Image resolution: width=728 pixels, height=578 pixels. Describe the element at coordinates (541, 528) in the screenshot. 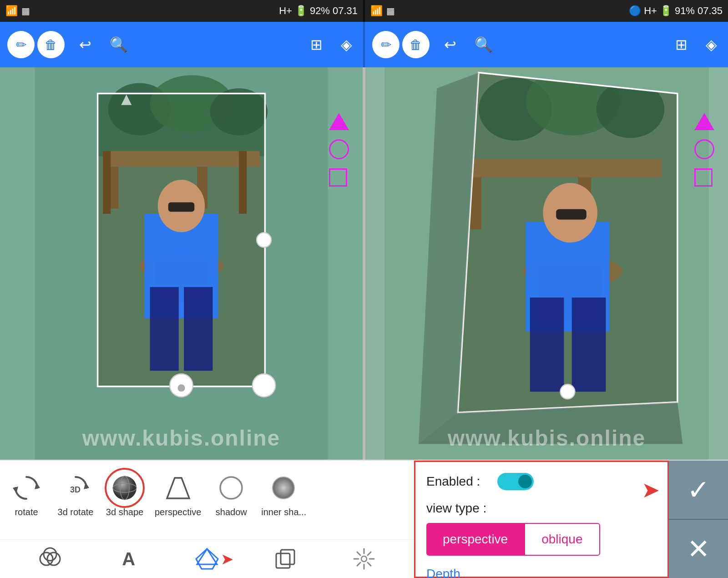

I see `view-type-section: view type : perspective oblique` at that location.